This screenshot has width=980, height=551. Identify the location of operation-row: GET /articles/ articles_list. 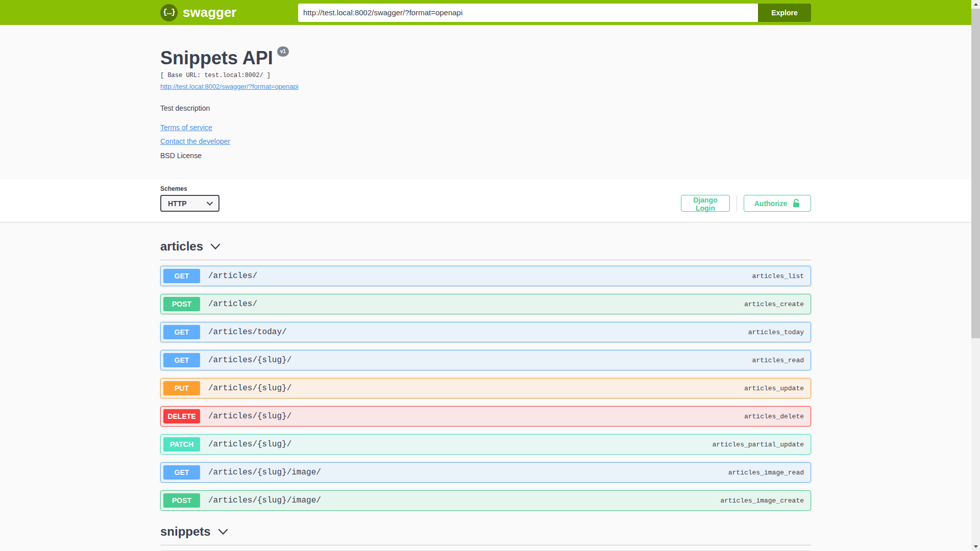
(486, 276).